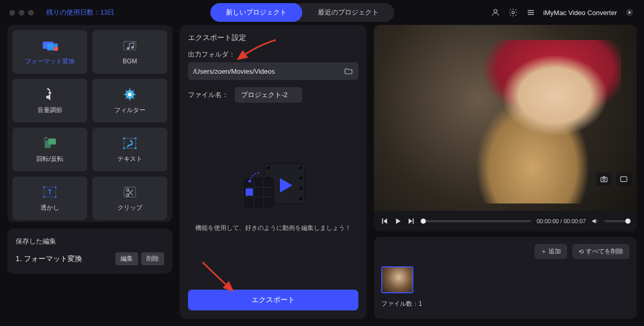 Image resolution: width=644 pixels, height=326 pixels. What do you see at coordinates (476, 221) in the screenshot?
I see `seek-bar` at bounding box center [476, 221].